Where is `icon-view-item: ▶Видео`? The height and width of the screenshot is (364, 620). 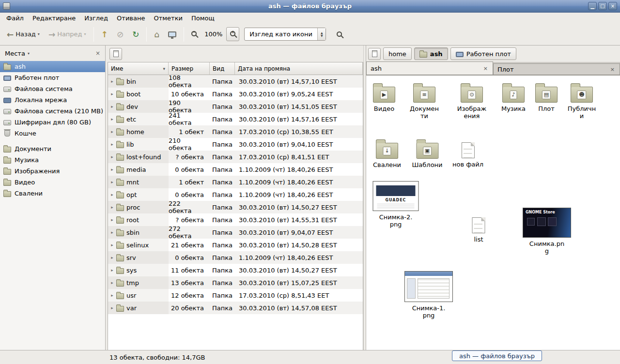
icon-view-item: ▶Видео is located at coordinates (384, 97).